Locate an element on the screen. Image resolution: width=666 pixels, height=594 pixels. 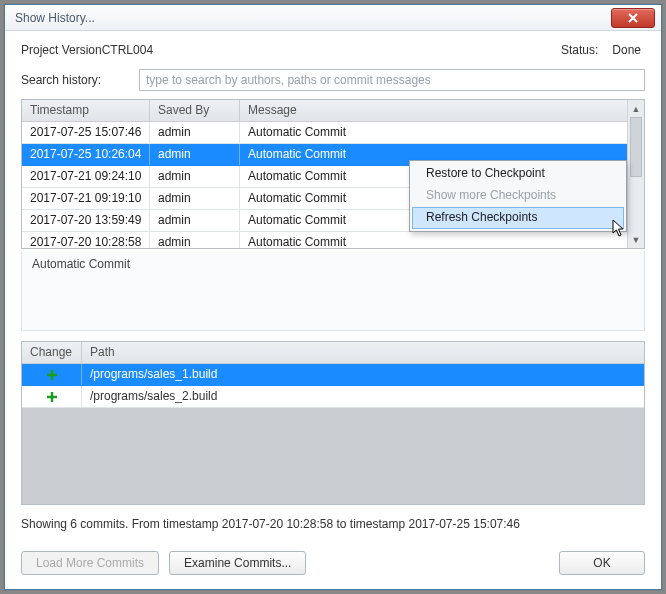
scroll-thumb is located at coordinates (636, 147).